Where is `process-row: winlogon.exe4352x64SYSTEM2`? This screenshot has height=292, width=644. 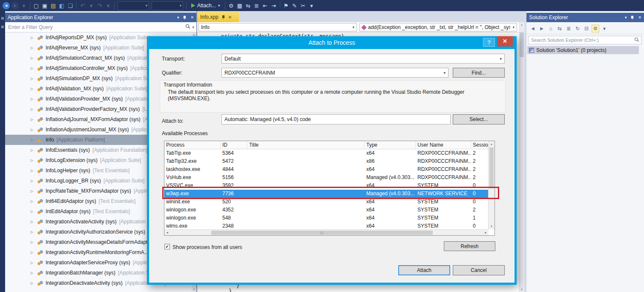 process-row: winlogon.exe4352x64SYSTEM2 is located at coordinates (326, 210).